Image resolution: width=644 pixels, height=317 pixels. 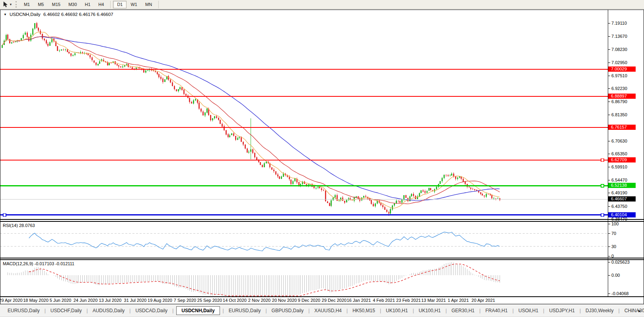 What do you see at coordinates (622, 215) in the screenshot?
I see `price-level-badge: 6.40104` at bounding box center [622, 215].